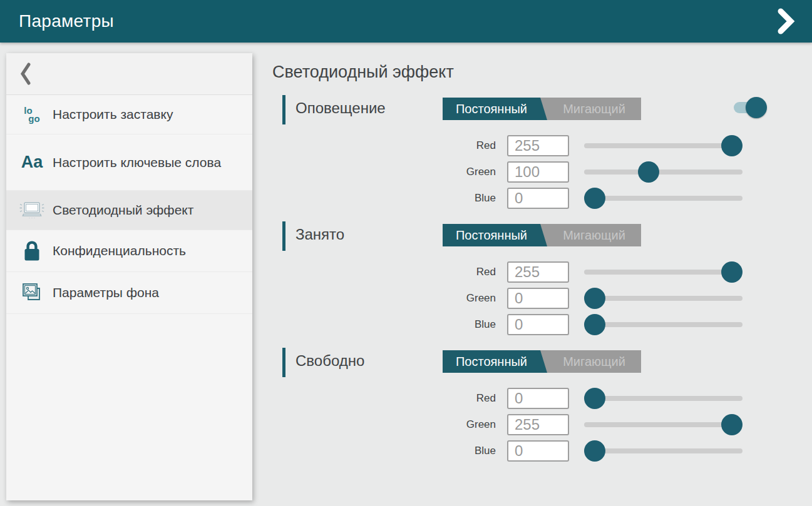 The image size is (812, 506). I want to click on sidebar-item-splash-screen: lo go Настроить заставку, so click(129, 115).